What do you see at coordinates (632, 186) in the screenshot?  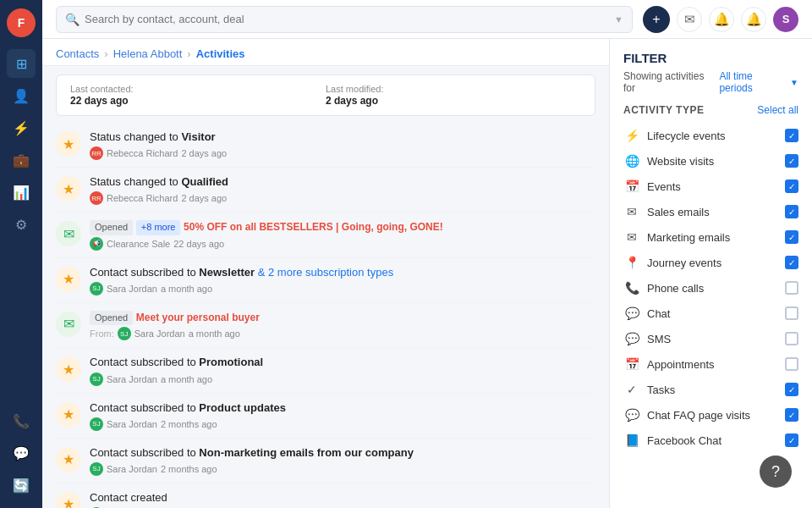 I see `filter-item-icon: 📅` at bounding box center [632, 186].